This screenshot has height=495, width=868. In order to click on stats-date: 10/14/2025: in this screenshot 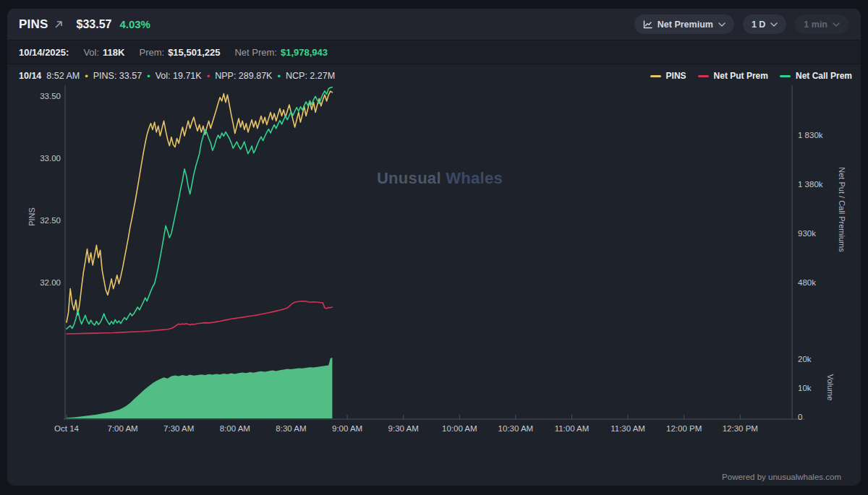, I will do `click(43, 52)`.